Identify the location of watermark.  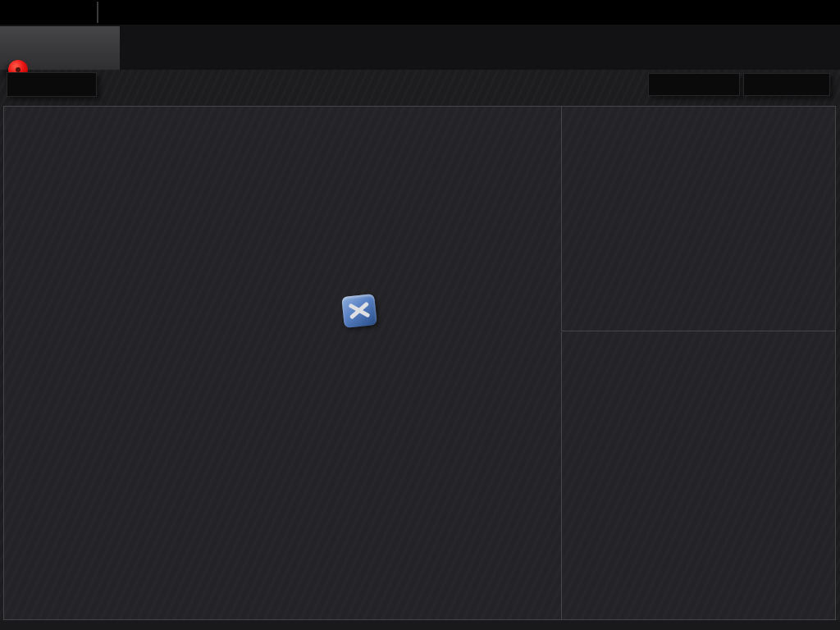
(417, 313).